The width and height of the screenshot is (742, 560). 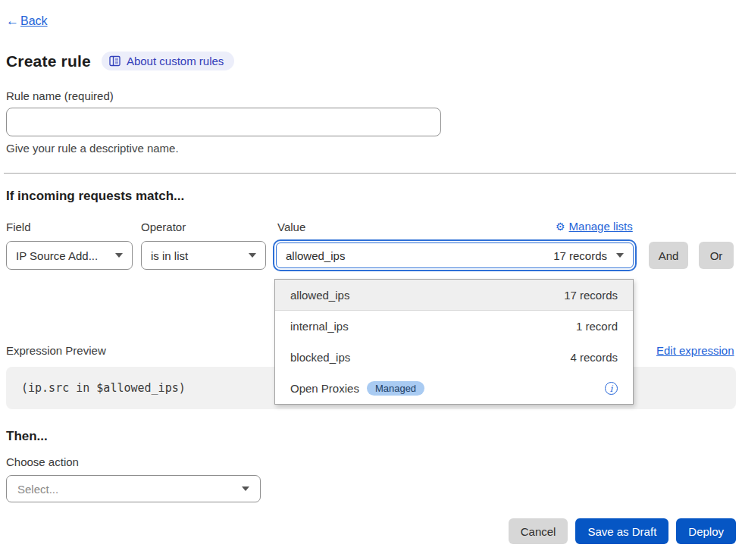 What do you see at coordinates (581, 256) in the screenshot?
I see `value-select-meta: 17 records` at bounding box center [581, 256].